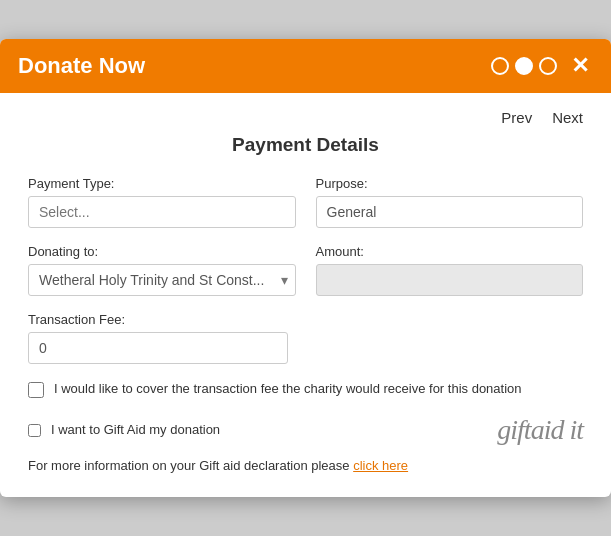 The width and height of the screenshot is (611, 536). What do you see at coordinates (306, 202) in the screenshot?
I see `form-row-1: Payment Type: Purpose:` at bounding box center [306, 202].